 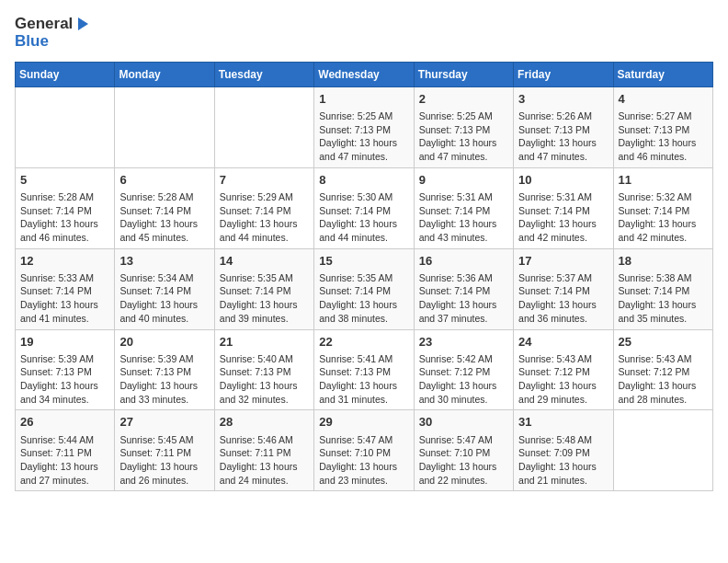 I want to click on header-day-monday: Monday, so click(x=165, y=74).